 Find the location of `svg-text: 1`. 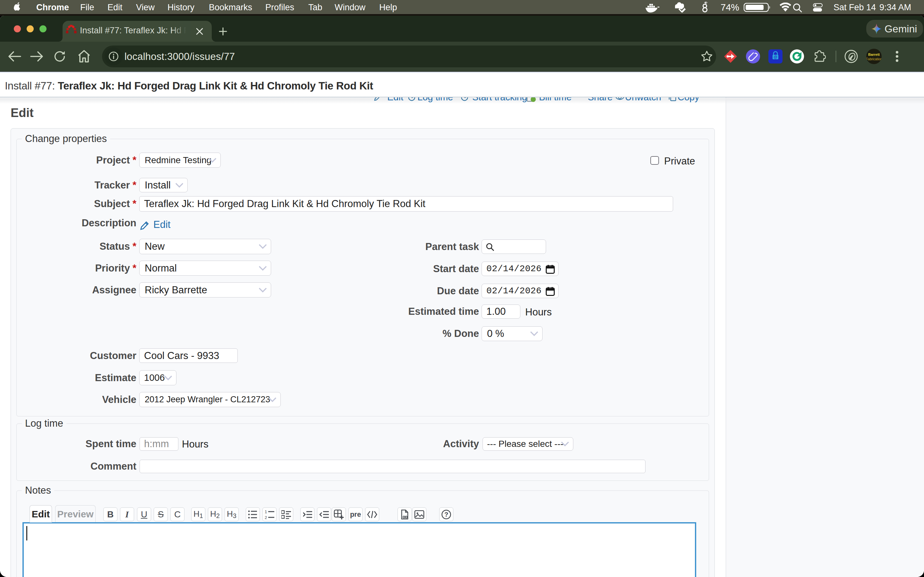

svg-text: 1 is located at coordinates (266, 512).